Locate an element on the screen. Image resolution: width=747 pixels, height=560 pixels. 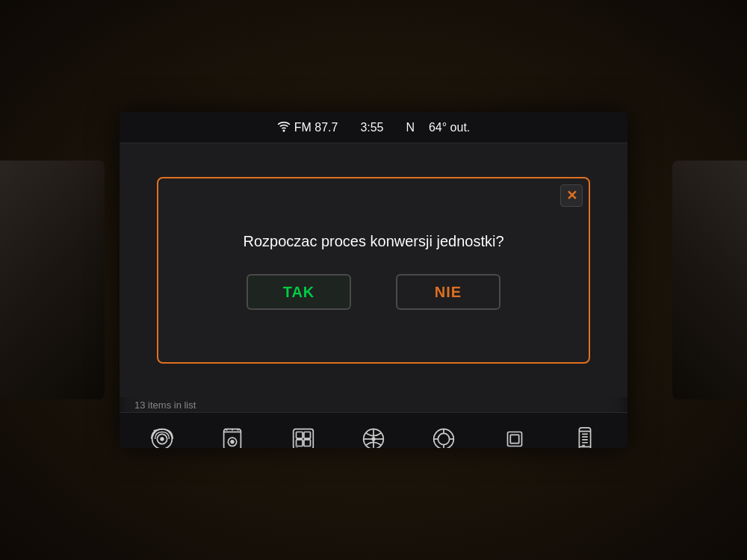
nav-item-off: Off is located at coordinates (514, 436).